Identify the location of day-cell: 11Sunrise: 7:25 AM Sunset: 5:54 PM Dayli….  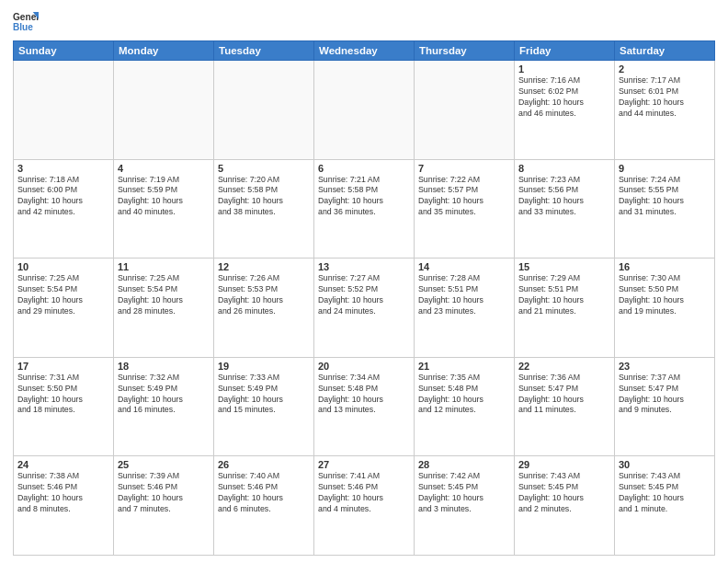
(164, 308).